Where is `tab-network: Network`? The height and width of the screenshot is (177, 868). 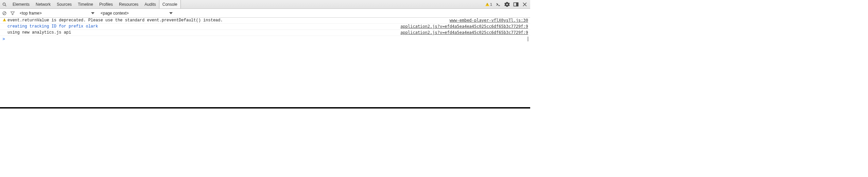
tab-network: Network is located at coordinates (43, 4).